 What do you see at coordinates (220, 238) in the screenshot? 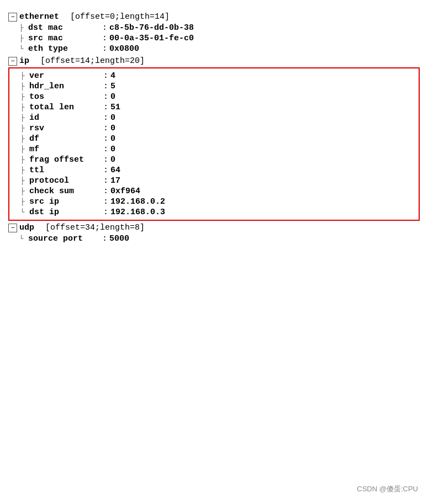
I see `udp-field-sourceport: └ source port : 5000` at bounding box center [220, 238].